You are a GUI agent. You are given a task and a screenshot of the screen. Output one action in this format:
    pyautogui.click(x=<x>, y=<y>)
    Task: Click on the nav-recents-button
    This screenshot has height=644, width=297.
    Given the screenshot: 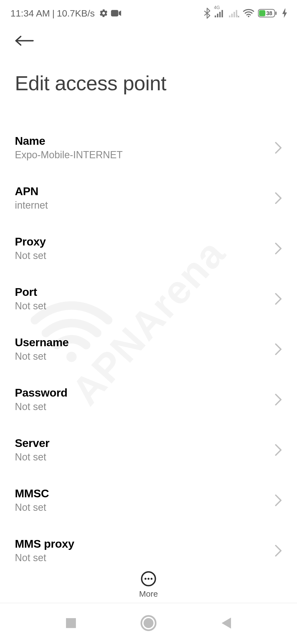 What is the action you would take?
    pyautogui.click(x=71, y=624)
    